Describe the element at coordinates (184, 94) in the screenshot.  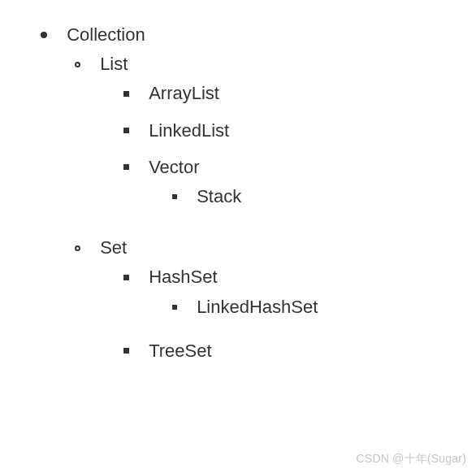
I see `item-label: ArrayList` at that location.